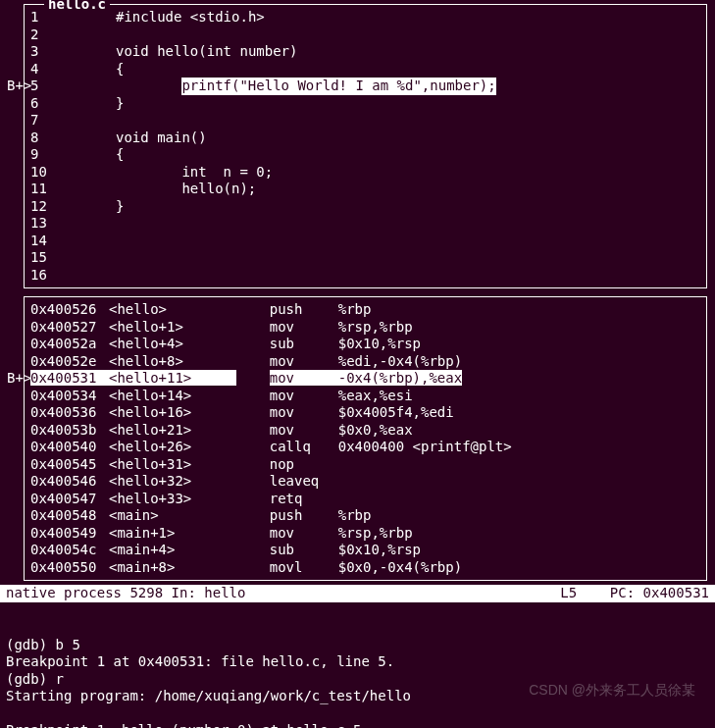 The width and height of the screenshot is (715, 728). What do you see at coordinates (44, 138) in the screenshot?
I see `line-number: 8` at bounding box center [44, 138].